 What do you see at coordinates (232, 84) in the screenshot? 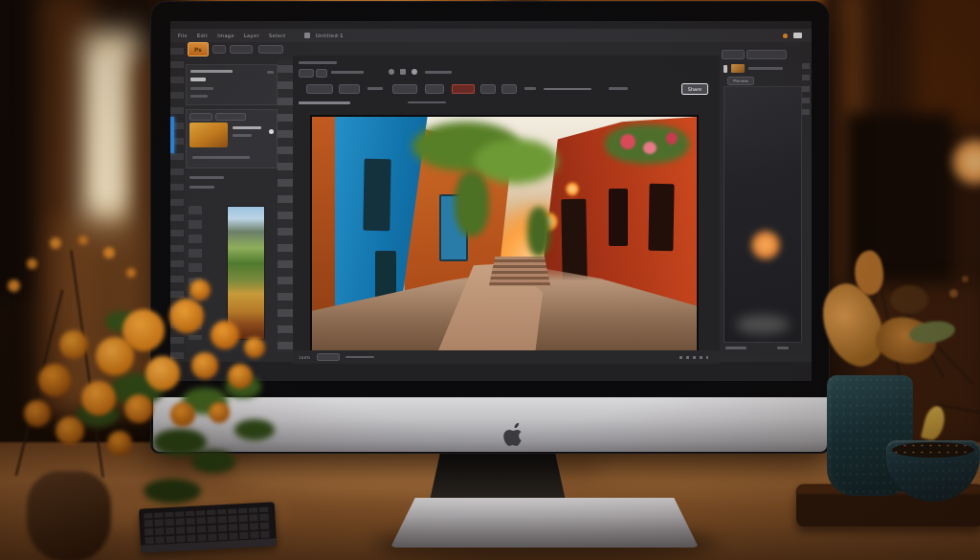
I see `adjustments-panel` at bounding box center [232, 84].